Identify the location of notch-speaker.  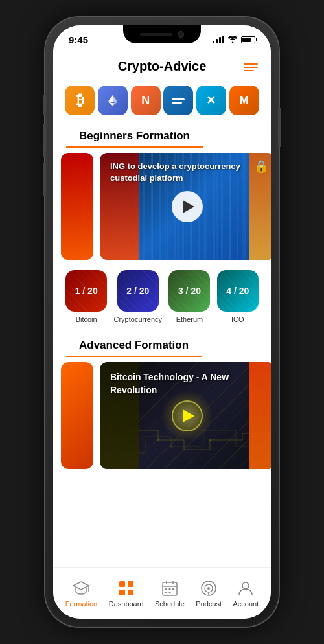
(156, 35).